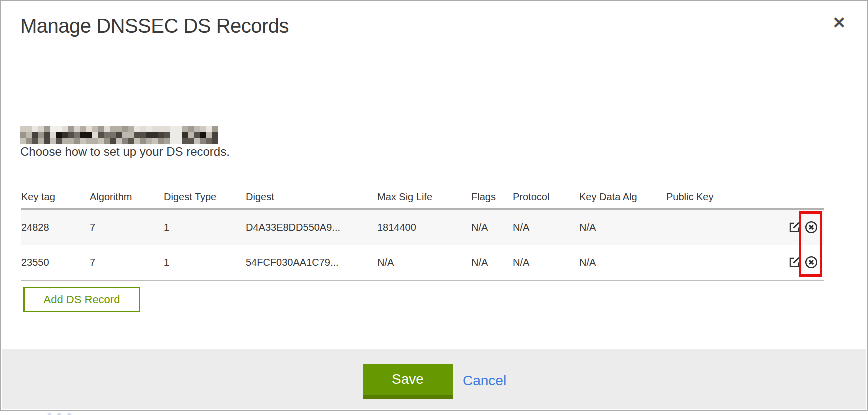 This screenshot has width=868, height=415. Describe the element at coordinates (82, 300) in the screenshot. I see `add-ds-record-button: Add DS Record` at that location.